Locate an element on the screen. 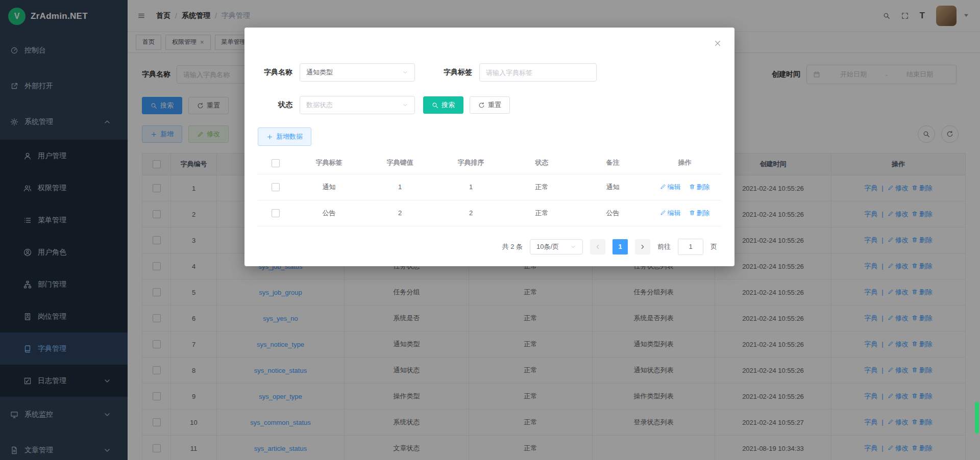 This screenshot has width=980, height=460. dialog-reset-button: 重置 is located at coordinates (490, 105).